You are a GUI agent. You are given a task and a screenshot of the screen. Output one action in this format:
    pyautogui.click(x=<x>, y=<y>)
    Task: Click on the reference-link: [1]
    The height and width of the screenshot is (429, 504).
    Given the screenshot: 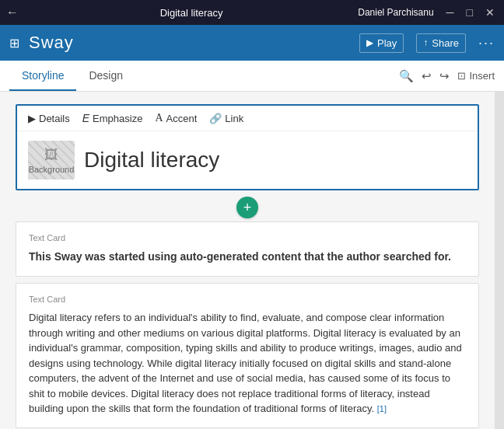 What is the action you would take?
    pyautogui.click(x=382, y=409)
    